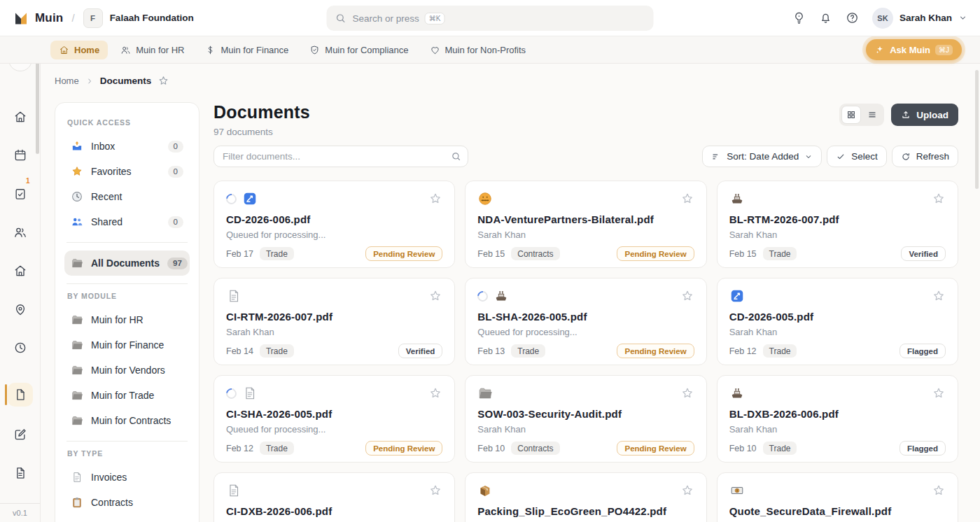 The image size is (980, 522). Describe the element at coordinates (20, 348) in the screenshot. I see `rail-item-clock` at that location.